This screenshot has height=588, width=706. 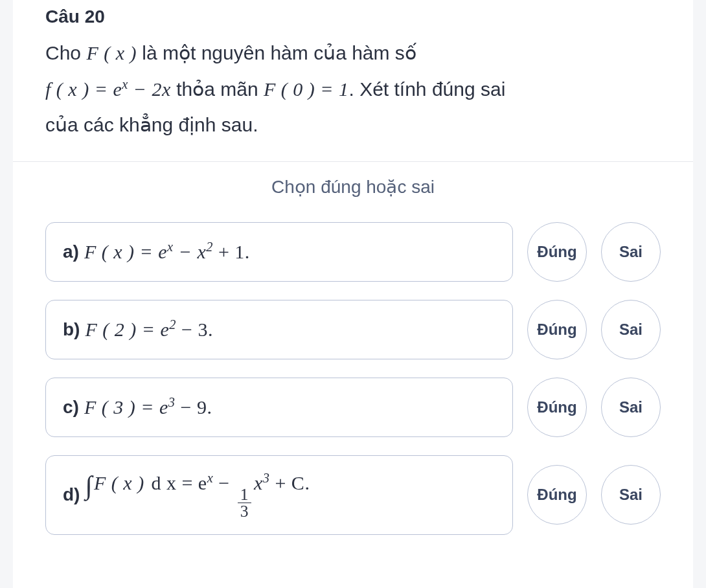 What do you see at coordinates (190, 253) in the screenshot?
I see `option-a-post: − x` at bounding box center [190, 253].